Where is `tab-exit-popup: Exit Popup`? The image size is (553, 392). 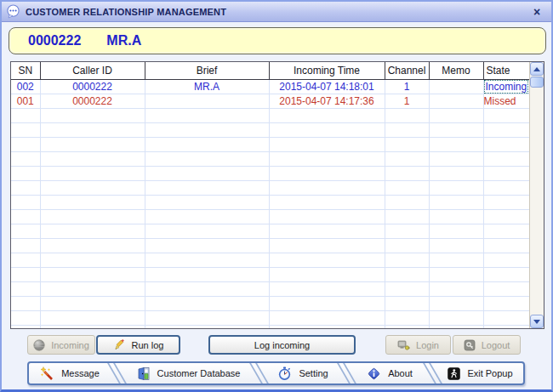
tab-exit-popup: Exit Popup is located at coordinates (480, 373).